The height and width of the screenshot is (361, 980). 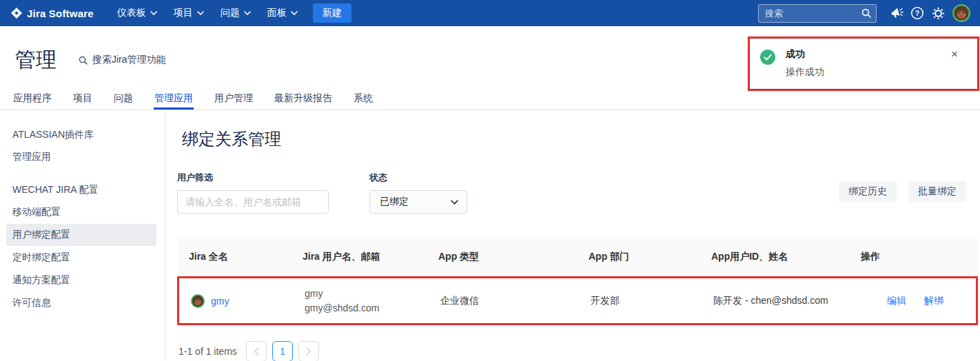 What do you see at coordinates (32, 99) in the screenshot?
I see `tab-applications: 应用程序` at bounding box center [32, 99].